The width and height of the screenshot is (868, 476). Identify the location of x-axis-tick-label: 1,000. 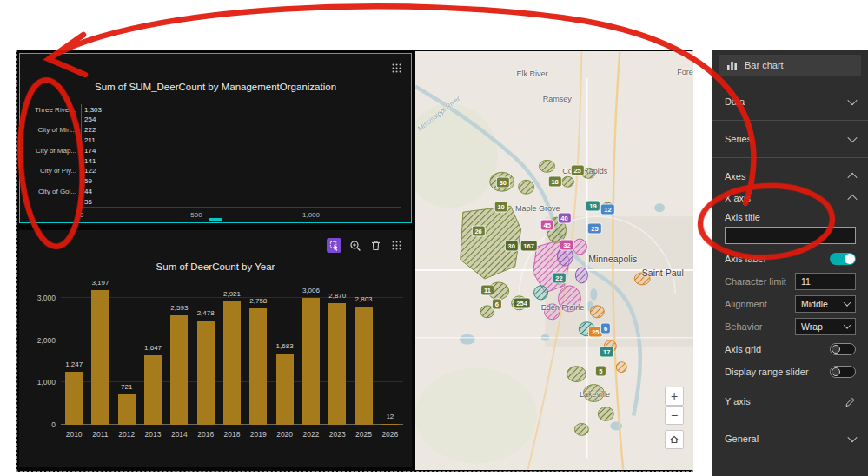
(311, 215).